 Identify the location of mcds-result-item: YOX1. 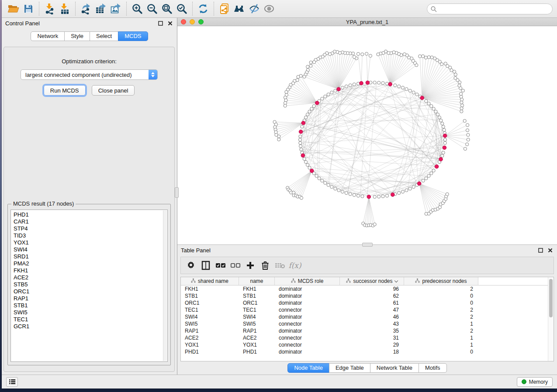
(90, 243).